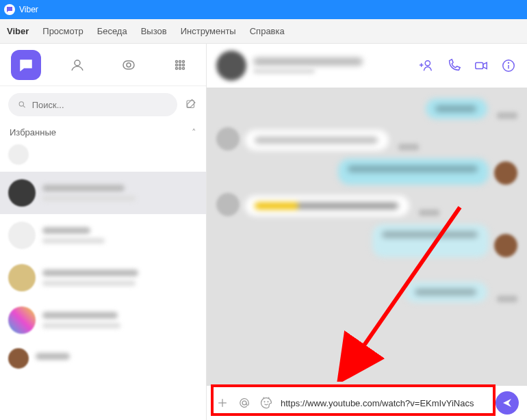 The height and width of the screenshot is (420, 527). I want to click on menu-chat: Беседа, so click(112, 31).